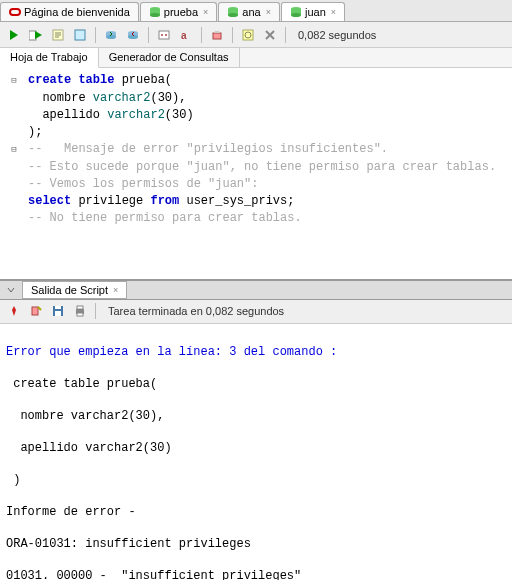  I want to click on status-text: 0,082 segundos, so click(337, 35).